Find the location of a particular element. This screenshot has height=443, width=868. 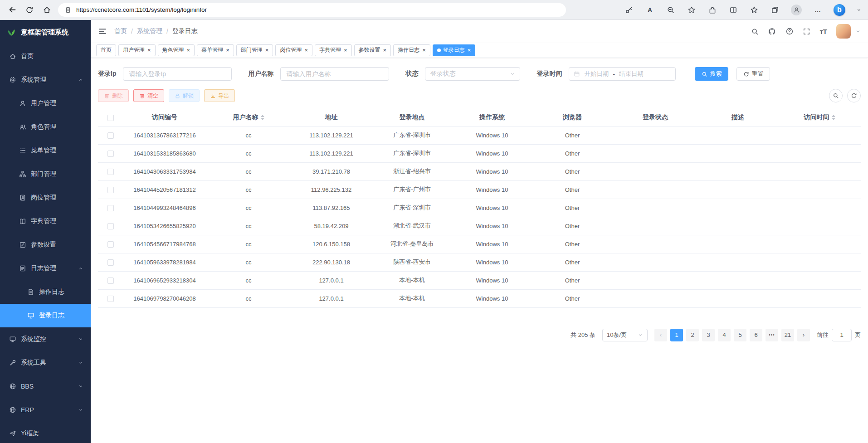

table-row: 1641053426655825920 cc 58.19.42.209 湖北省-… is located at coordinates (479, 226).